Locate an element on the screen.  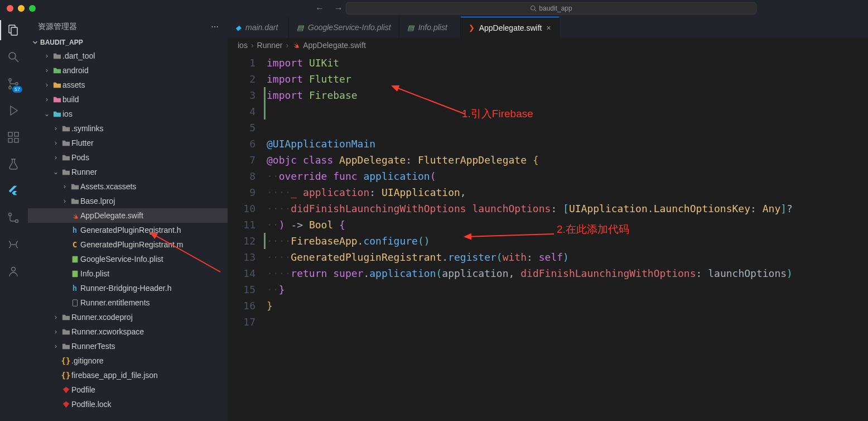
nav-forward-icon: → is located at coordinates (339, 8).